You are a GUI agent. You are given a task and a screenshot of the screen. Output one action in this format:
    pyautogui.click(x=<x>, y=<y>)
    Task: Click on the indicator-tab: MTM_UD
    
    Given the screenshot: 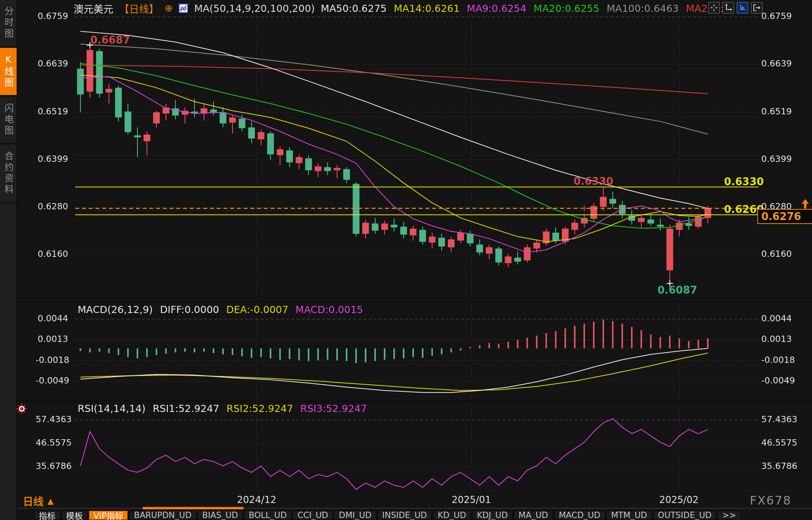 What is the action you would take?
    pyautogui.click(x=629, y=515)
    